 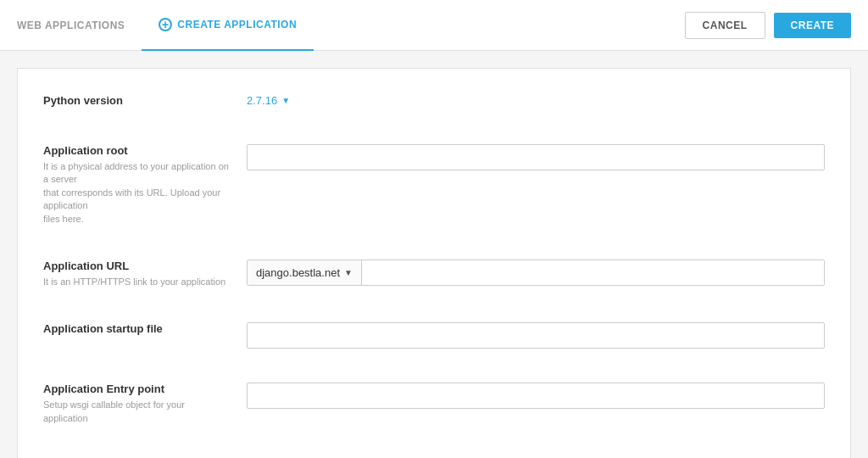 What do you see at coordinates (726, 25) in the screenshot?
I see `cancel-button: CANCEL` at bounding box center [726, 25].